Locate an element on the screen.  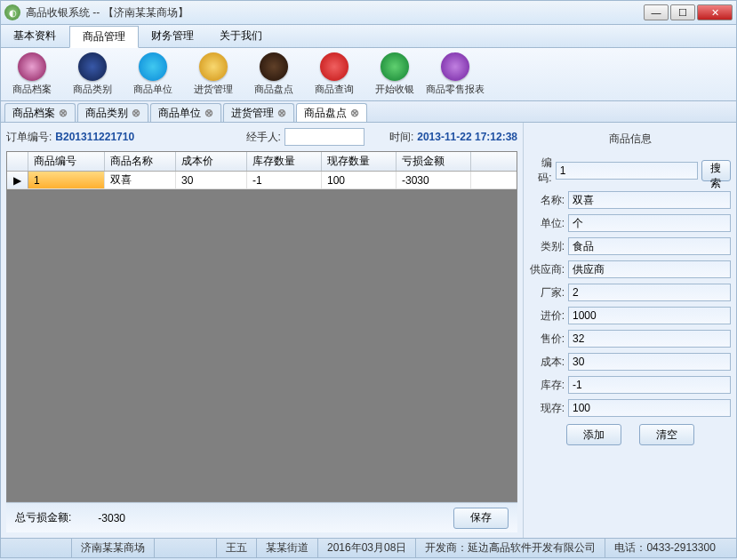
menubar: 基本资料 商品管理 财务管理 关于我们 is located at coordinates (368, 36).